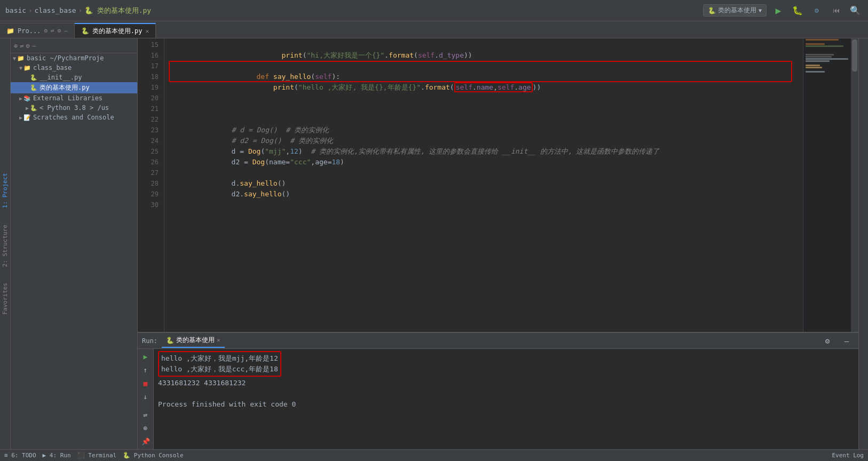 The height and width of the screenshot is (461, 868). What do you see at coordinates (146, 442) in the screenshot?
I see `run-pin2-btn: 📌` at bounding box center [146, 442].